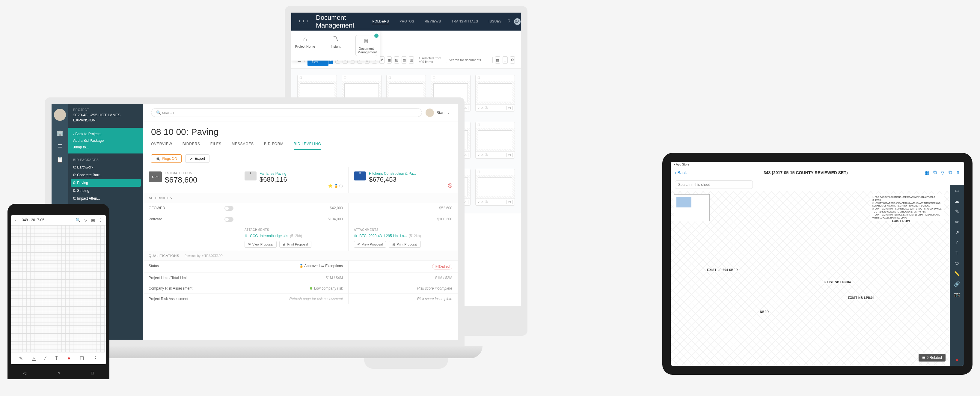 This screenshot has height=396, width=980. Describe the element at coordinates (958, 173) in the screenshot. I see `share-icon: ⇪` at that location.